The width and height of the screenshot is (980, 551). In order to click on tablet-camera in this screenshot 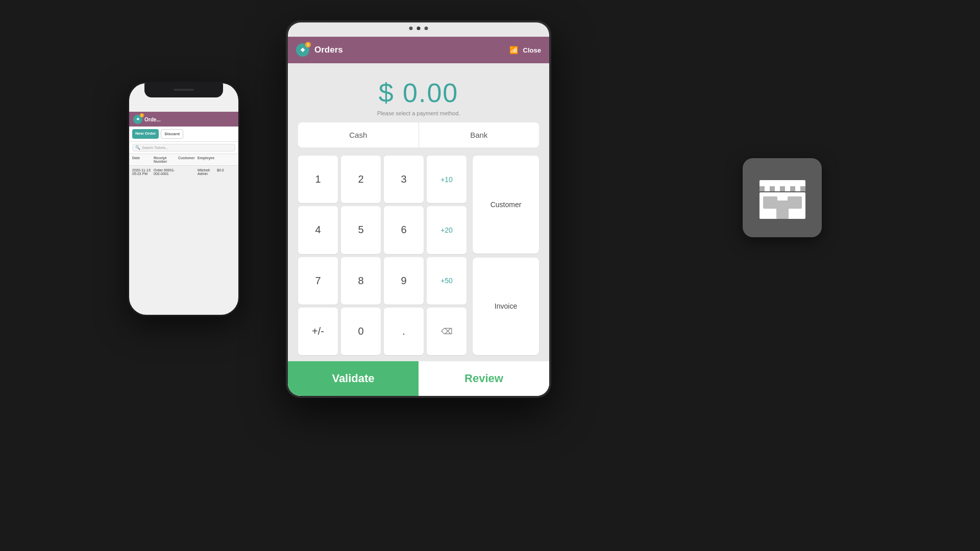, I will do `click(419, 29)`.